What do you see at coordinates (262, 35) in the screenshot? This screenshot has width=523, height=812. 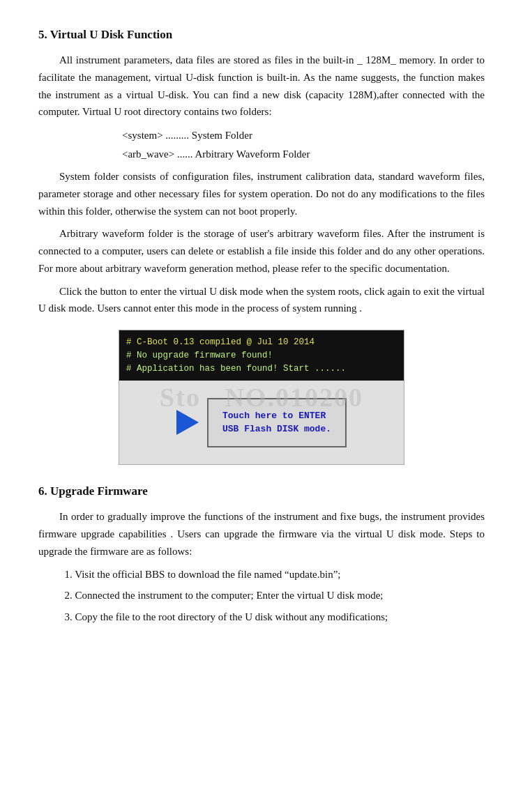 I see `section5-title: 5. Virtual U Disk Function` at bounding box center [262, 35].